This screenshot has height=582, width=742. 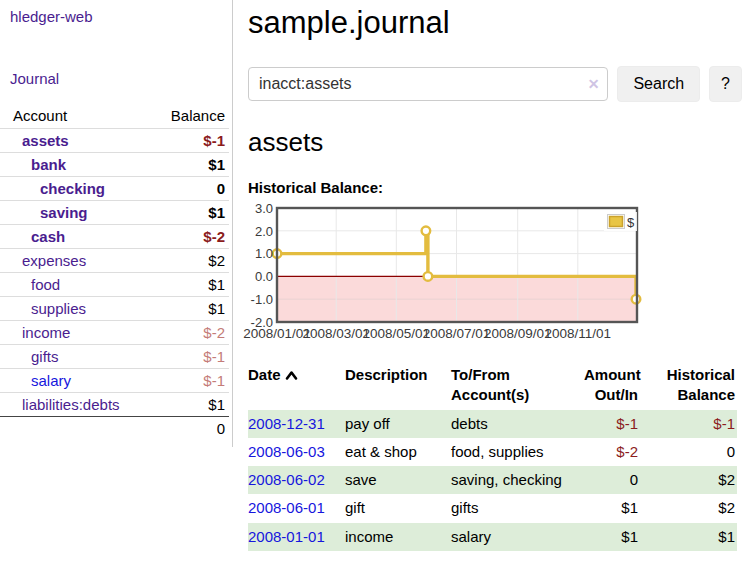 I want to click on register-row: 2008-06-03 eat & shop food, supplies $-2…, so click(x=492, y=452).